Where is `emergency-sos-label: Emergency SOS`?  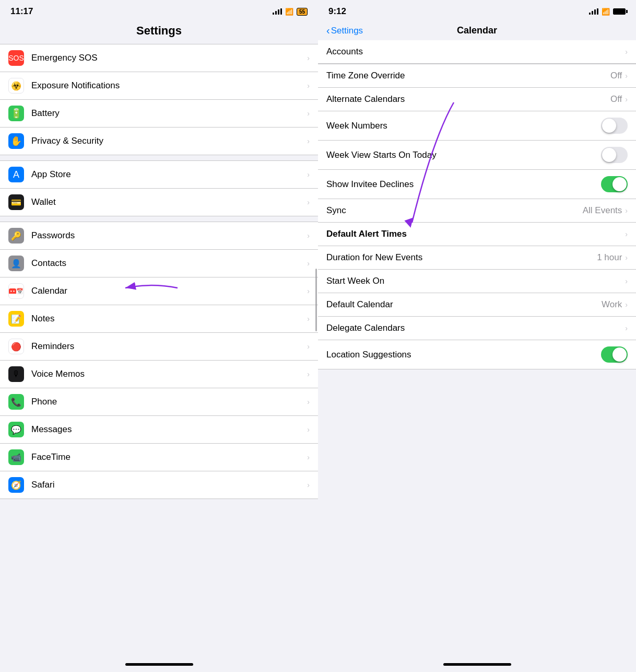
emergency-sos-label: Emergency SOS is located at coordinates (168, 58).